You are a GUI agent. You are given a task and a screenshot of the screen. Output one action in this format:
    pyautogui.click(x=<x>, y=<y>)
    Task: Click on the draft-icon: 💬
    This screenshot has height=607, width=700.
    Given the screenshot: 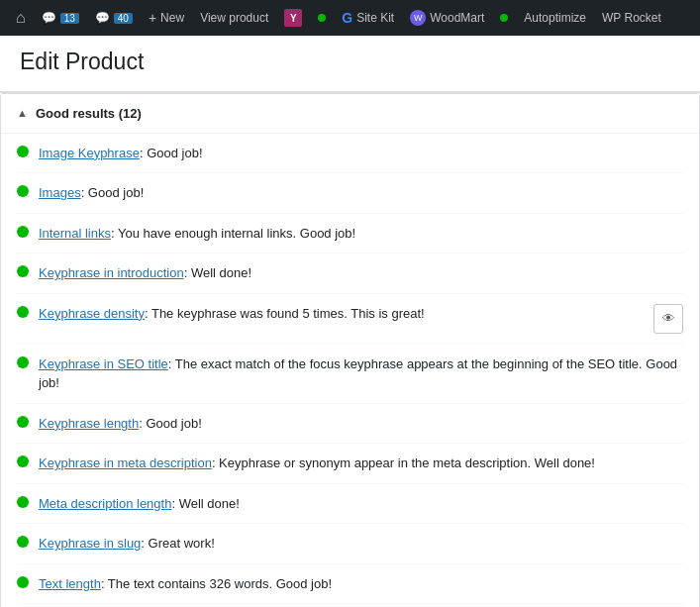 What is the action you would take?
    pyautogui.click(x=103, y=18)
    